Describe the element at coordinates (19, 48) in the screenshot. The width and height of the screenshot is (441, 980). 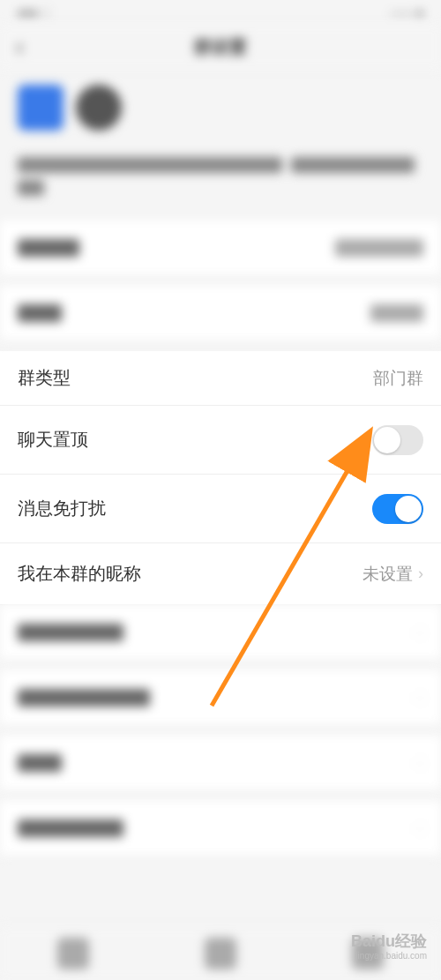
I see `back-icon: ‹` at that location.